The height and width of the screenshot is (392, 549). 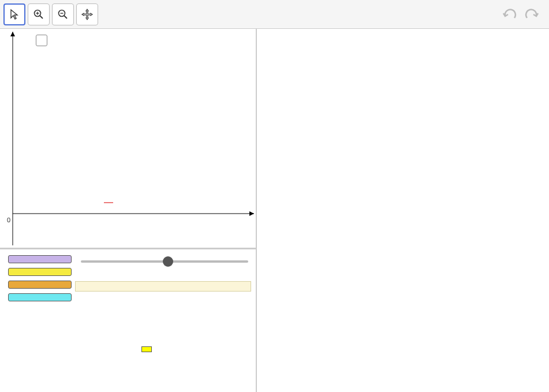 I want to click on traces-on-button, so click(x=40, y=259).